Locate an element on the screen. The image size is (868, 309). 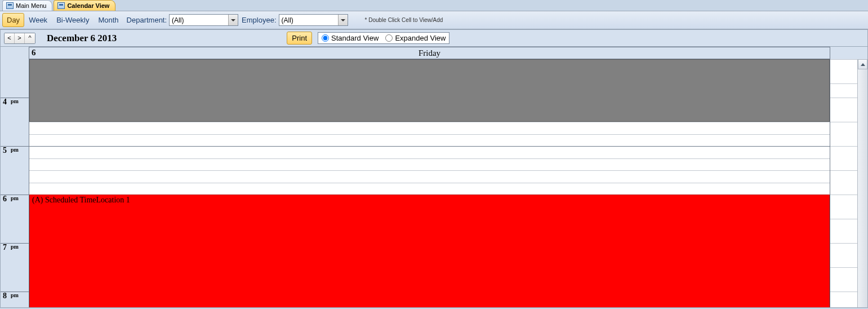
range-day-button: Day is located at coordinates (14, 20).